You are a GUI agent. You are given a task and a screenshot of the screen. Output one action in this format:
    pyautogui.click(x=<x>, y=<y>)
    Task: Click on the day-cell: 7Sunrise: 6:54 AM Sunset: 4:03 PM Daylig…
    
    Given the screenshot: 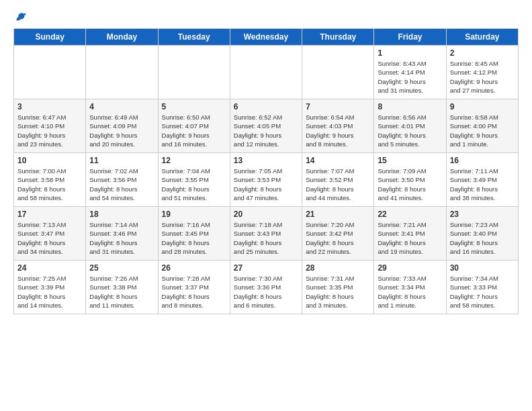 What is the action you would take?
    pyautogui.click(x=339, y=126)
    